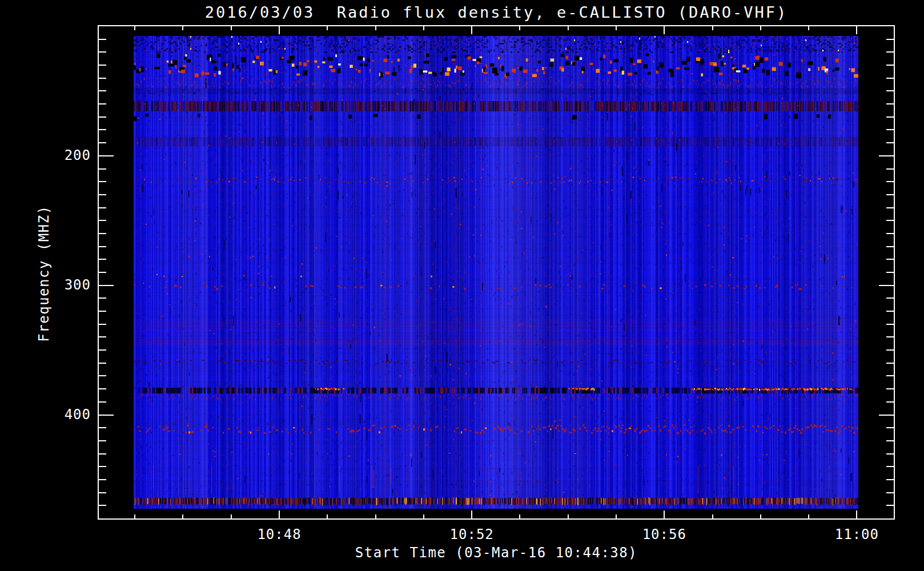  What do you see at coordinates (472, 534) in the screenshot?
I see `x-tick-label: 10:52` at bounding box center [472, 534].